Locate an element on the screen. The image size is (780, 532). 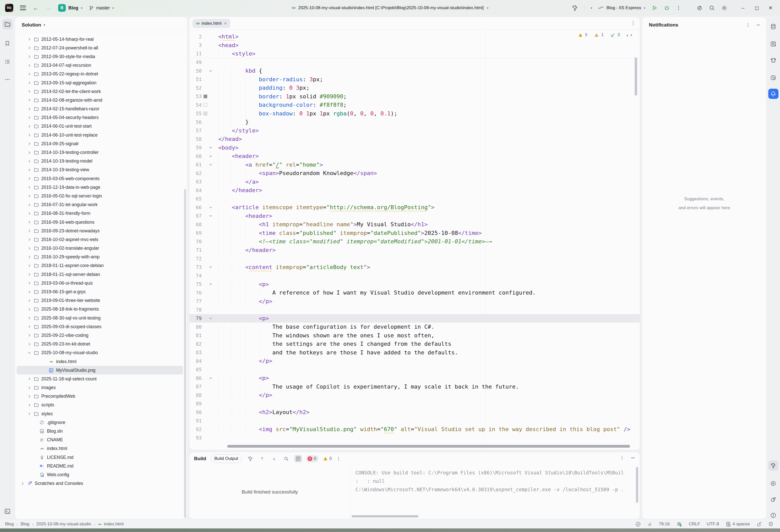
sidebar-item-services is located at coordinates (773, 483).